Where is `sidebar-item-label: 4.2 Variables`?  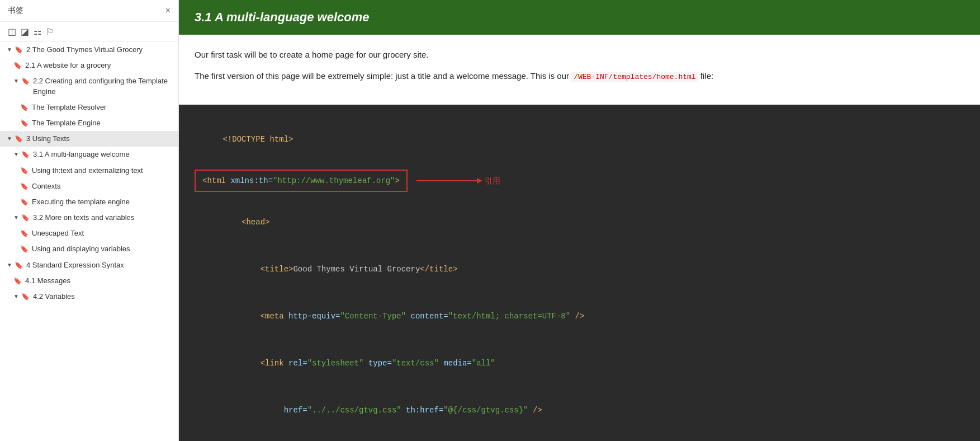 sidebar-item-label: 4.2 Variables is located at coordinates (103, 297).